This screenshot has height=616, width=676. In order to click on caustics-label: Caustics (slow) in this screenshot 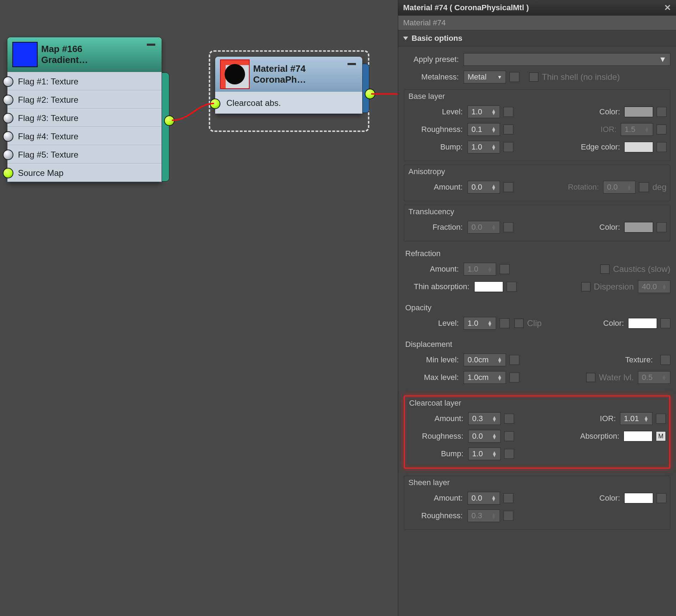, I will do `click(641, 269)`.